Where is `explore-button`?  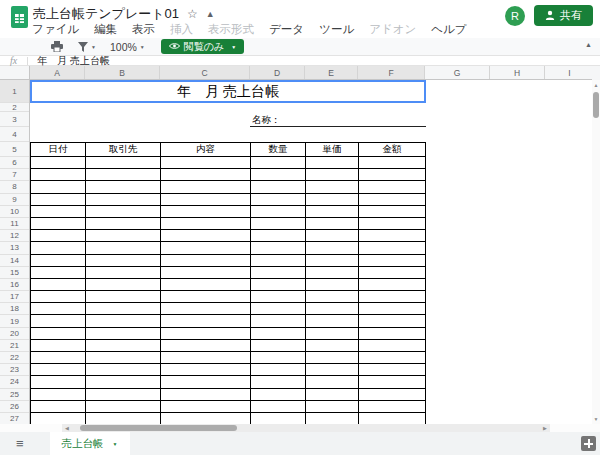 explore-button is located at coordinates (588, 444).